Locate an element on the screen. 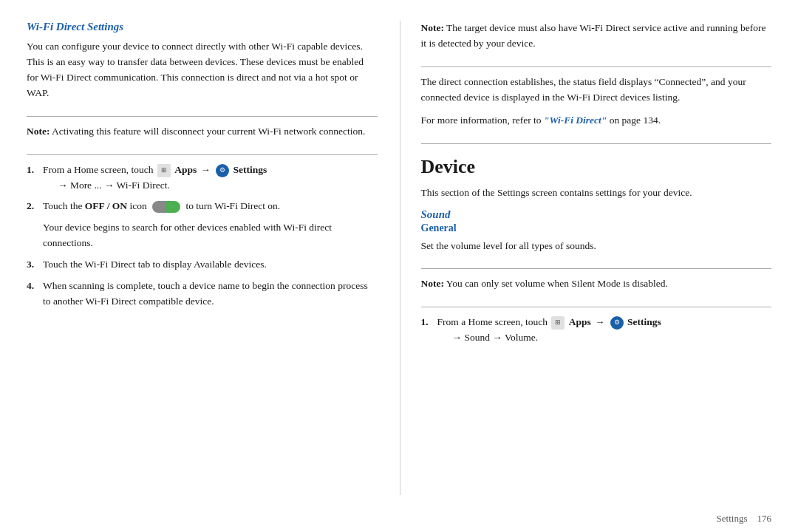 The width and height of the screenshot is (798, 532). sound-title: Sound is located at coordinates (597, 214).